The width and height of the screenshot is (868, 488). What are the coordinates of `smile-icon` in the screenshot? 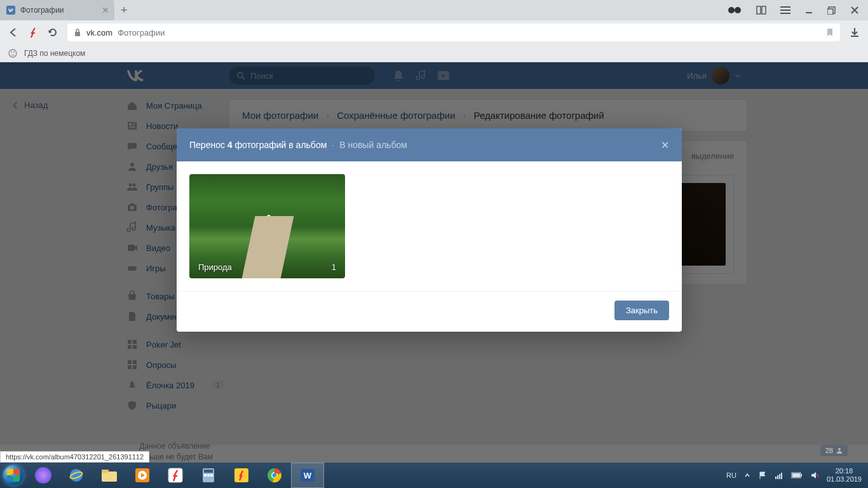 It's located at (13, 53).